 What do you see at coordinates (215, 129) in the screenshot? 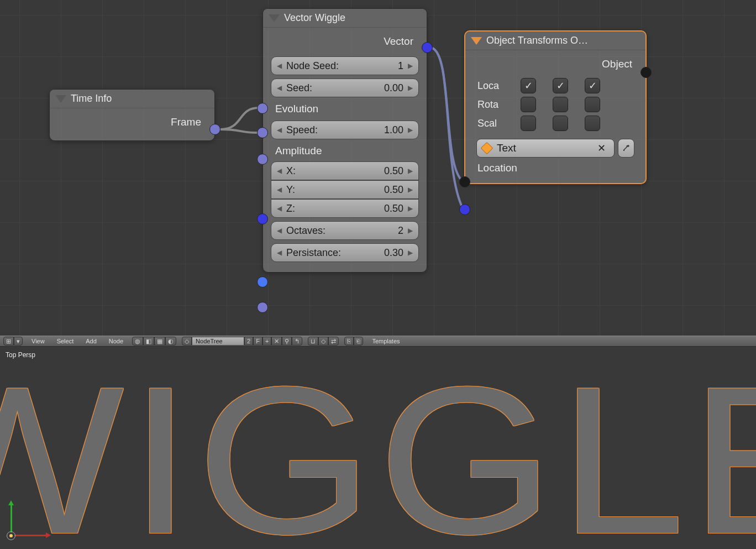
I see `socket-frame-out` at bounding box center [215, 129].